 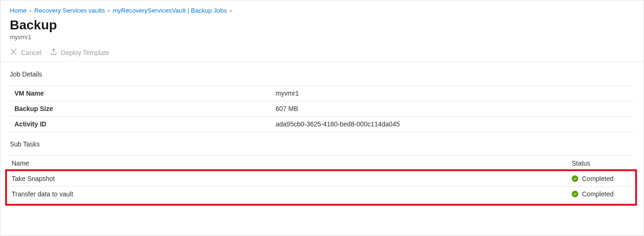 What do you see at coordinates (322, 39) in the screenshot?
I see `page-subtitle: myvmr1` at bounding box center [322, 39].